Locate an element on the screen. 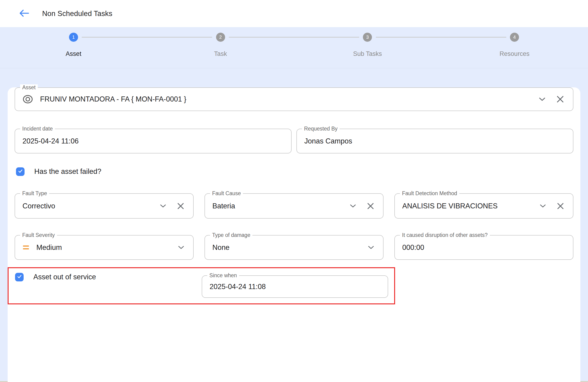  asset-field: Asset FRUNIV MONTADORA - FA { MON-FA-000… is located at coordinates (294, 99).